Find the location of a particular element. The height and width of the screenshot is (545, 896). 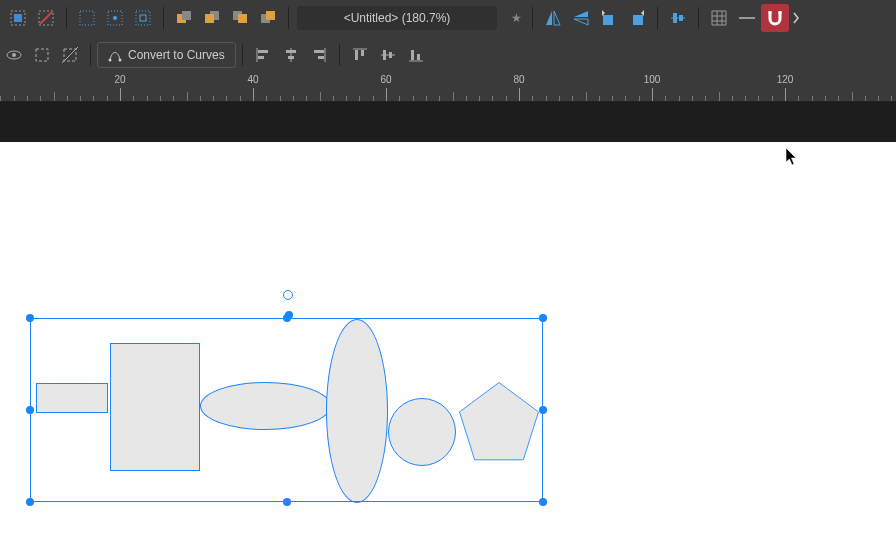

curves-icon is located at coordinates (115, 55).